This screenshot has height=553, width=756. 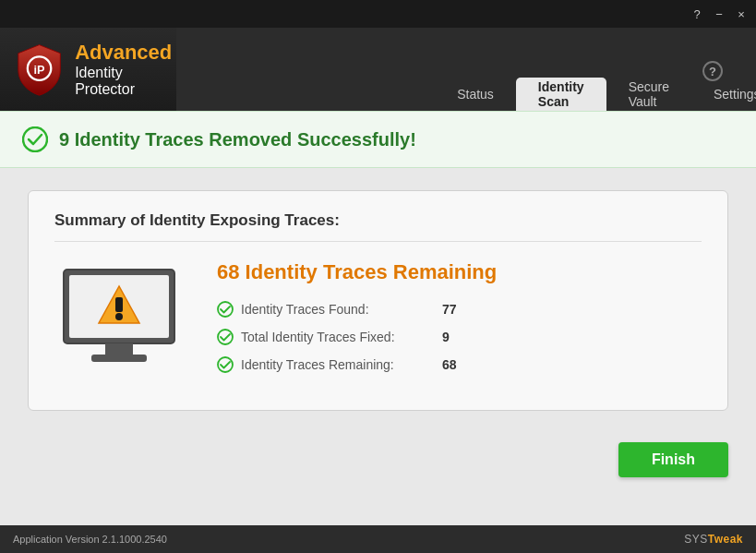 I want to click on footer-brand-sys: SYS, so click(x=696, y=539).